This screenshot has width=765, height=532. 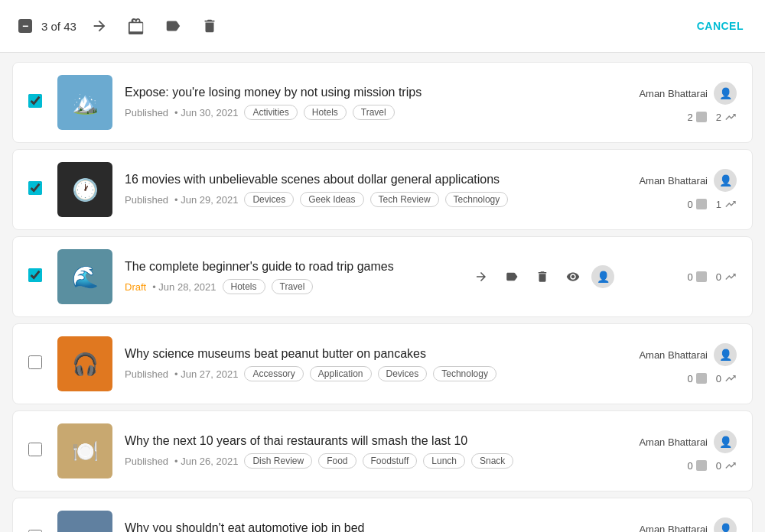 What do you see at coordinates (712, 204) in the screenshot?
I see `stats-row: 0 1` at bounding box center [712, 204].